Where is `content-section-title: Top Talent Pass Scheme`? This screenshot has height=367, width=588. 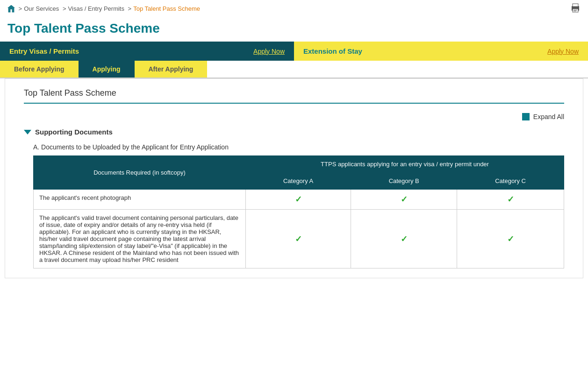 content-section-title: Top Talent Pass Scheme is located at coordinates (294, 96).